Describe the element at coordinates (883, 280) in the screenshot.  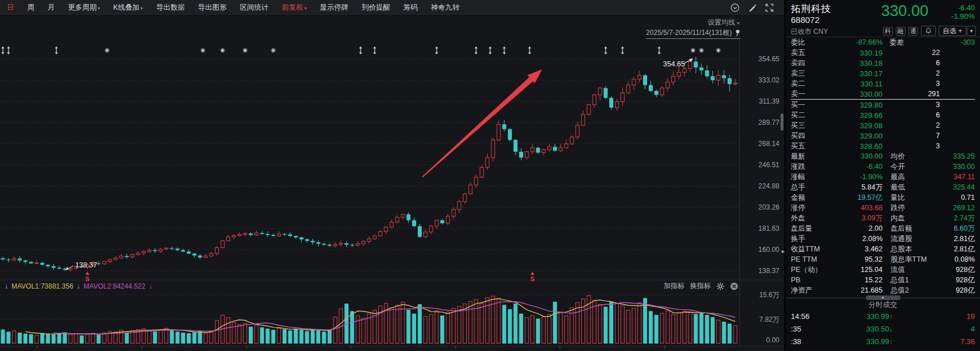
I see `stat-row: PB15.22总值1928亿` at that location.